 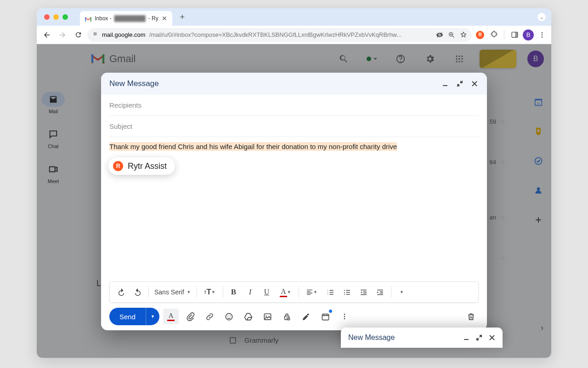 What do you see at coordinates (364, 292) in the screenshot?
I see `indent-less-button` at bounding box center [364, 292].